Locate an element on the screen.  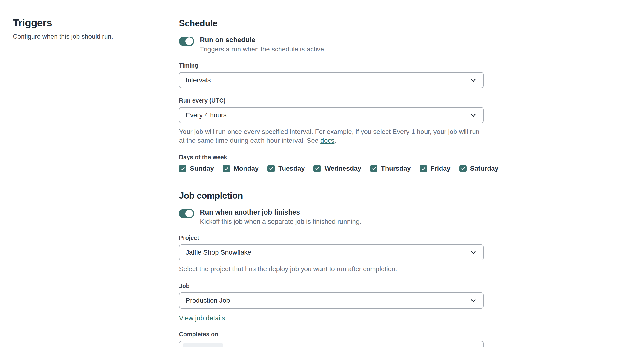
help-text-suffix: . is located at coordinates (335, 140).